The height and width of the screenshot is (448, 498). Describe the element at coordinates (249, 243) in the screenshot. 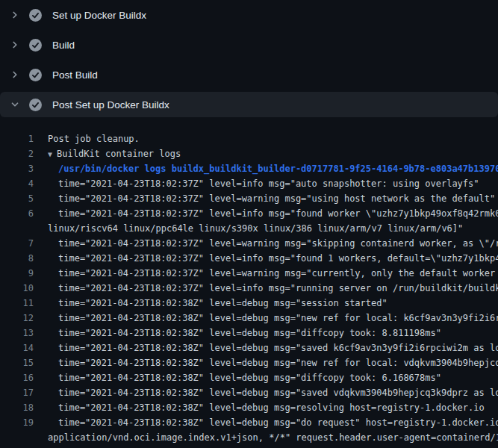

I see `log-line: 7time="2021-04-23T18:02:37Z" level=warni…` at that location.